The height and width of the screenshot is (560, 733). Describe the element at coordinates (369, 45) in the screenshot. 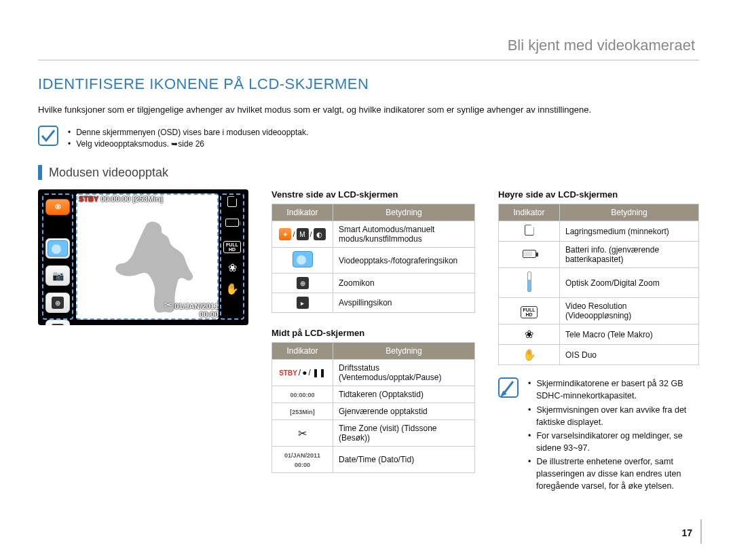

I see `breadcrumb: Bli kjent med videokameraet` at that location.